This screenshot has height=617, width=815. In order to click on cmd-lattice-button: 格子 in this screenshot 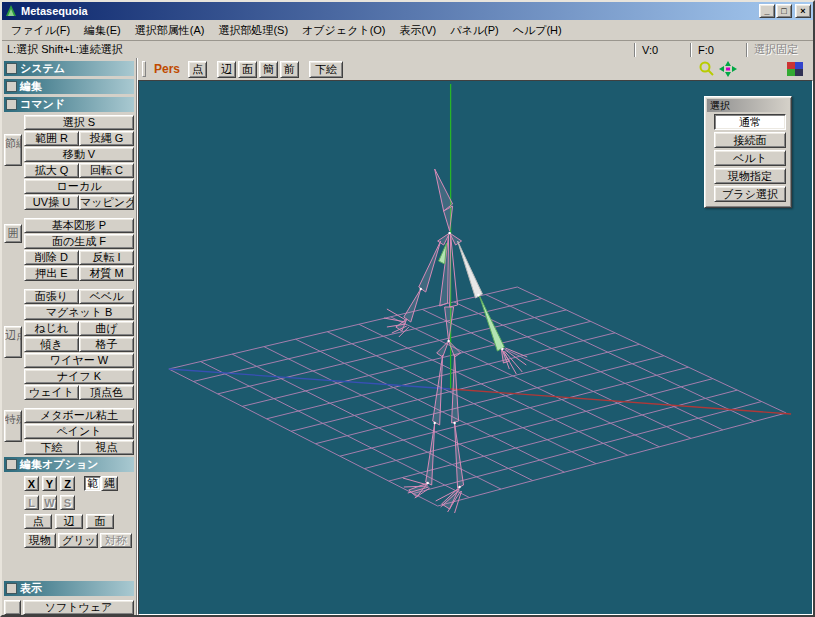, I will do `click(106, 344)`.